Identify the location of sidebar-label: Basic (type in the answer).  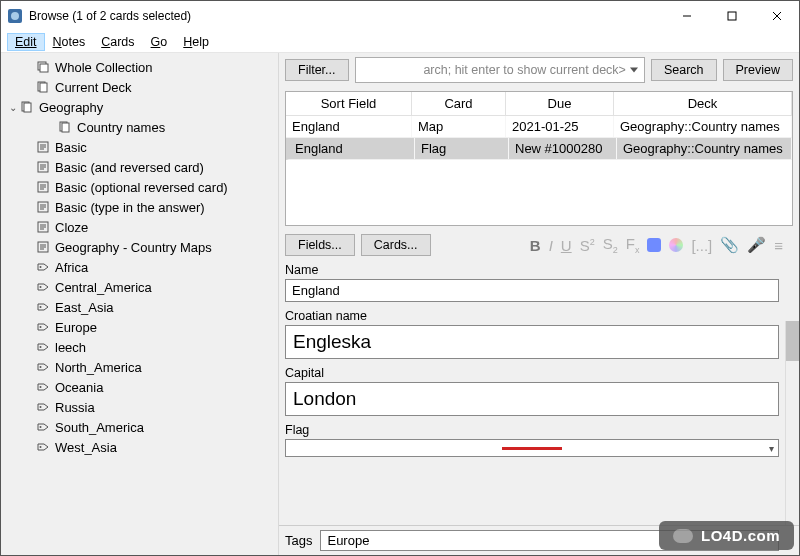
(130, 208).